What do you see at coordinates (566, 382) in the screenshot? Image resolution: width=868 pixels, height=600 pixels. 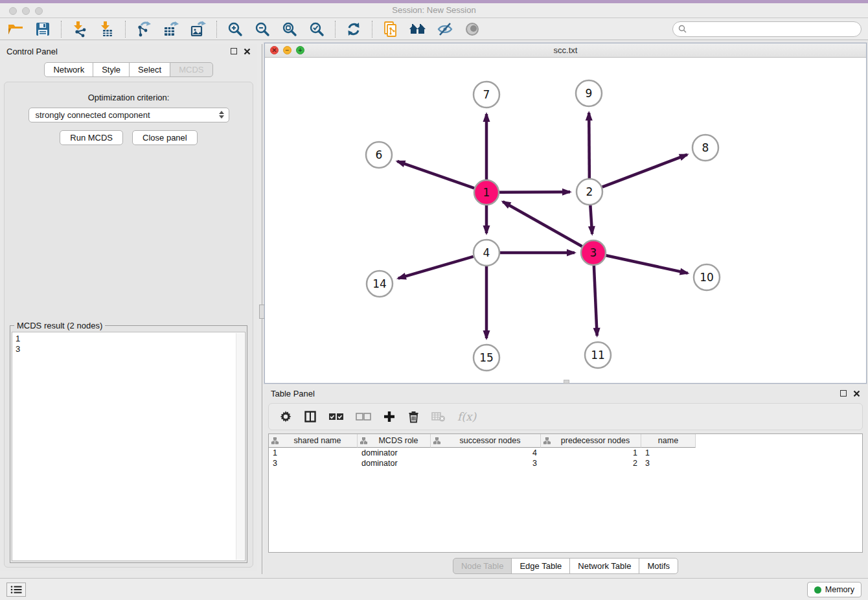 I see `window-resize-grip` at bounding box center [566, 382].